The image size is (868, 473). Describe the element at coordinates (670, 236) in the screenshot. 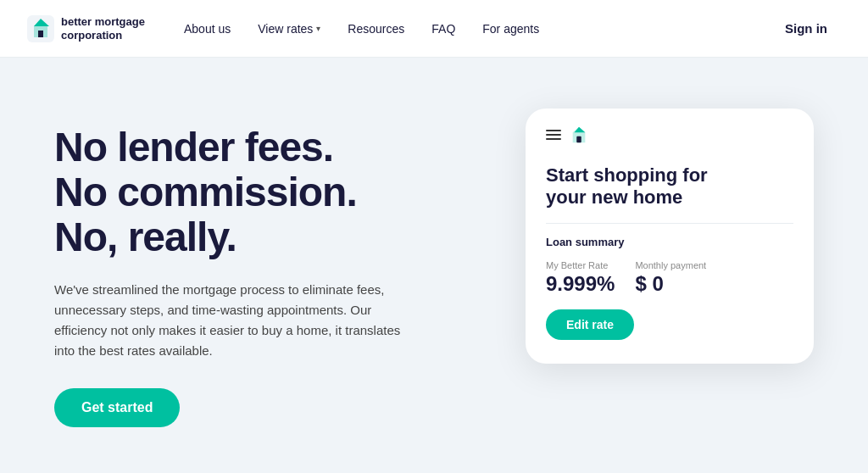

I see `loan-summary-label: Loan summary` at that location.